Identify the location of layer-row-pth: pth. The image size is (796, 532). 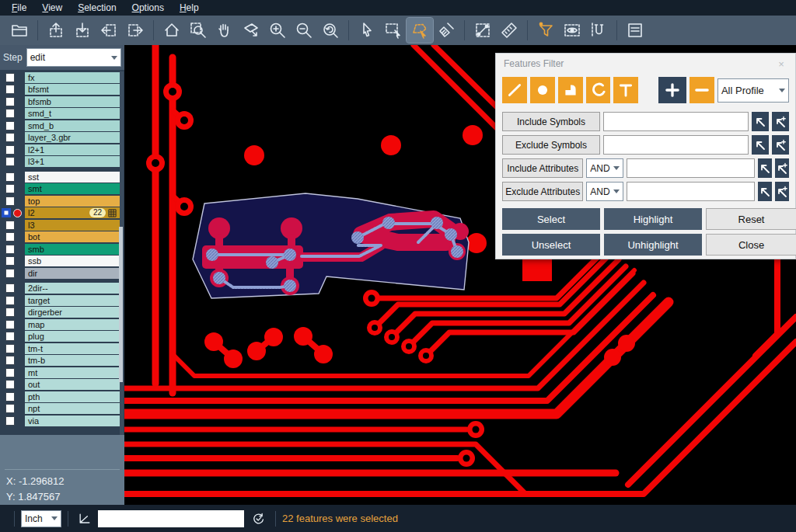
(62, 397).